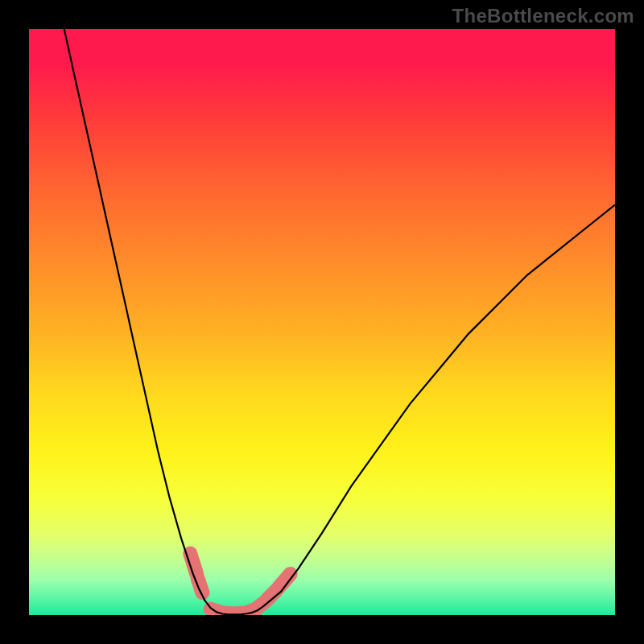 Image resolution: width=644 pixels, height=644 pixels. I want to click on watermark-text: TheBottleneck.com, so click(543, 16).